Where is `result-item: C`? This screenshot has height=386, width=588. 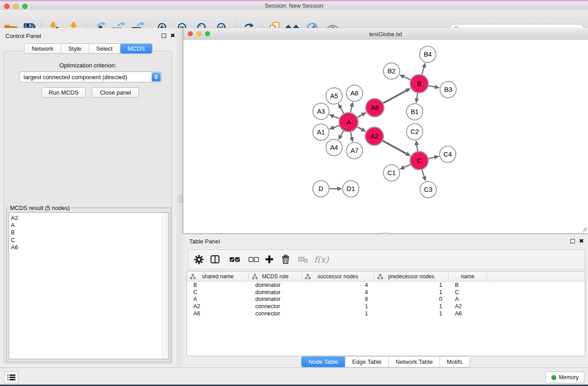
result-item: C is located at coordinates (89, 240).